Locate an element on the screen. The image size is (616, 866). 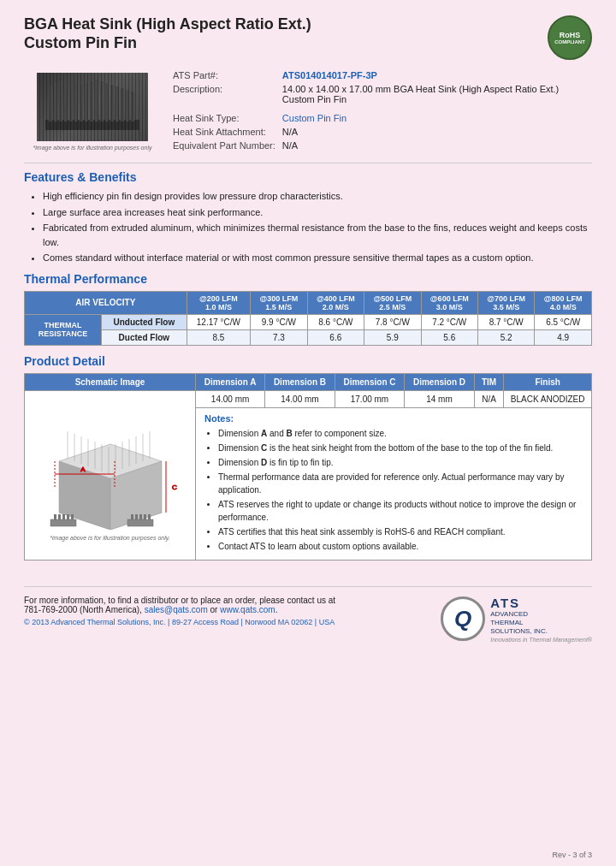
dim-b-header: Dimension B is located at coordinates (300, 382).